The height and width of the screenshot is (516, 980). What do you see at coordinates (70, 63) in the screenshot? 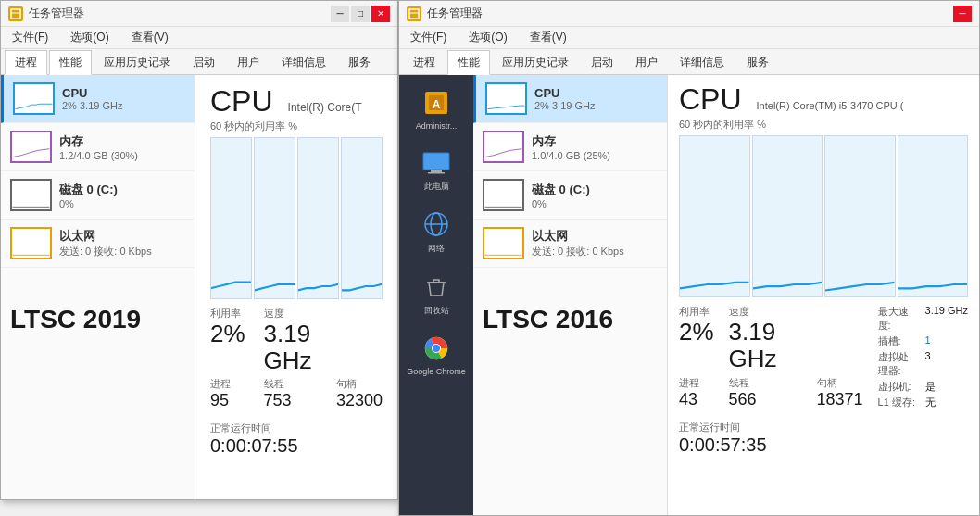
I see `tab-perf-left: 性能` at bounding box center [70, 63].